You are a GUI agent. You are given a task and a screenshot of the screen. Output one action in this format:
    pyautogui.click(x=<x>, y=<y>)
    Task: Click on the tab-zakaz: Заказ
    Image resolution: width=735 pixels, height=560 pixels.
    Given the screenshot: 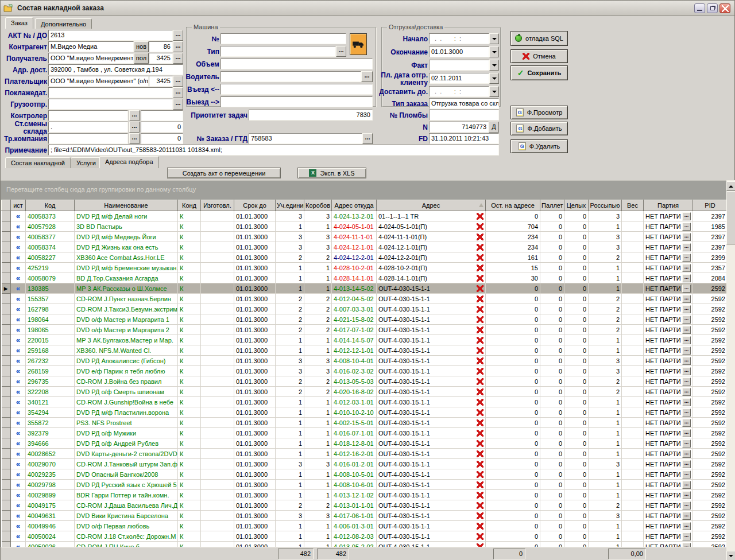 What is the action you would take?
    pyautogui.click(x=20, y=23)
    